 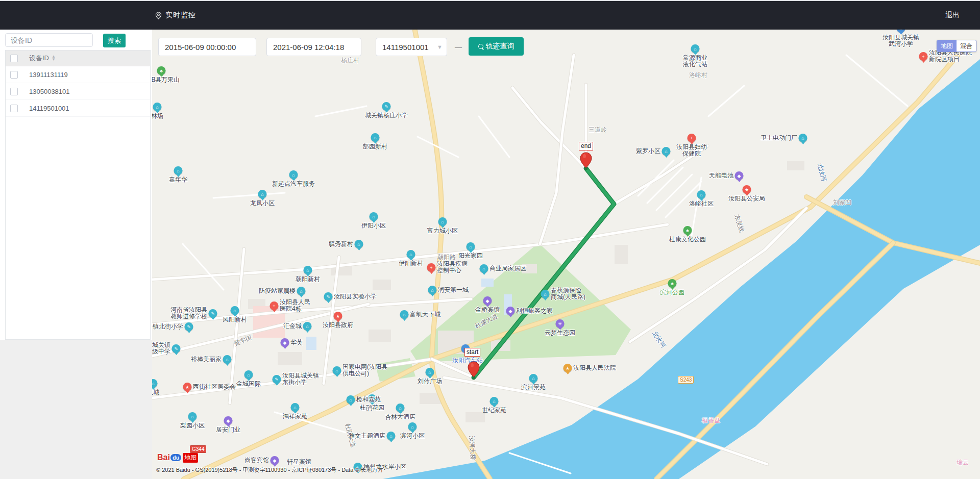 What do you see at coordinates (412, 436) in the screenshot?
I see `poi-label: 滨河小区` at bounding box center [412, 436].